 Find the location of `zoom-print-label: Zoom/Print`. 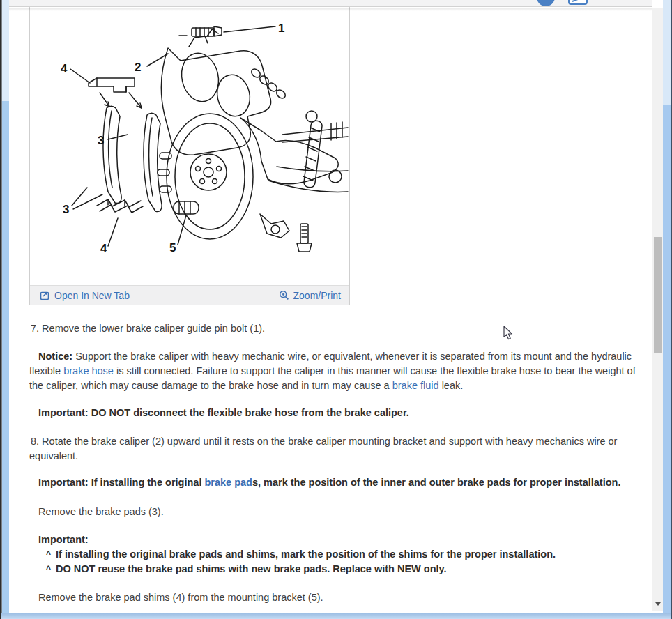

zoom-print-label: Zoom/Print is located at coordinates (317, 296).